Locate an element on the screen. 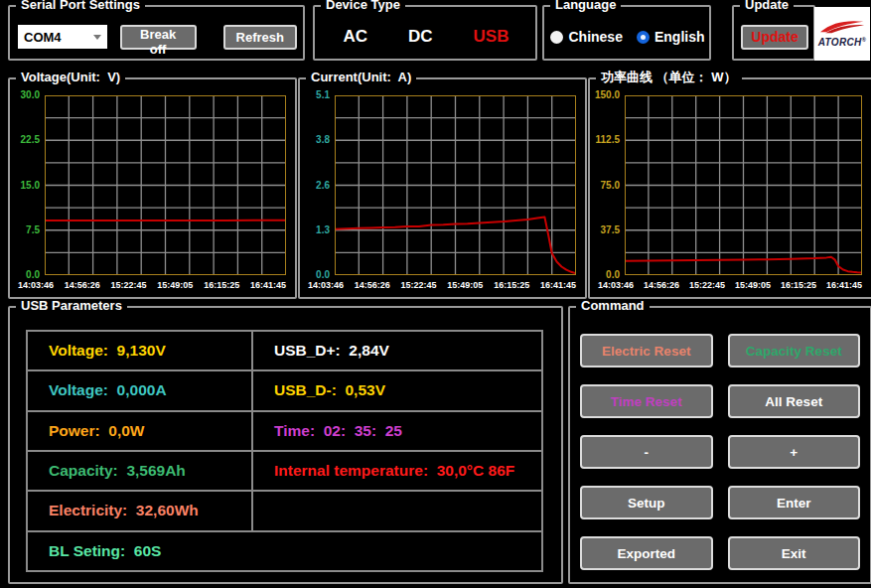  voltage-y-axis: 30.022.515.07.50.0 is located at coordinates (30, 185).